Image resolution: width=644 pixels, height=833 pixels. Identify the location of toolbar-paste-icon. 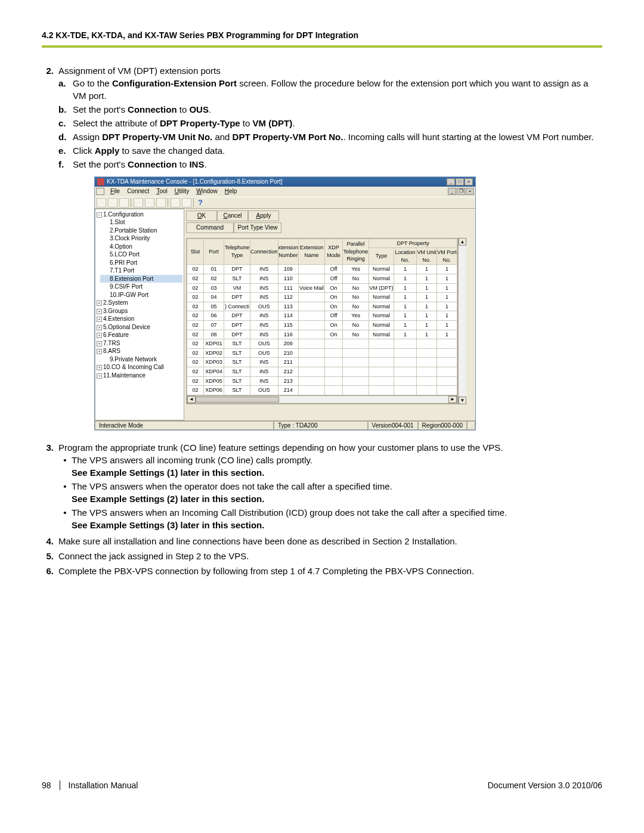
(161, 203).